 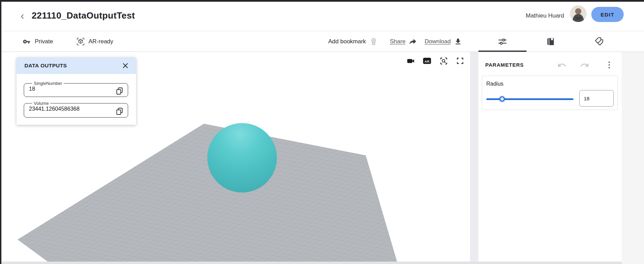 What do you see at coordinates (562, 65) in the screenshot?
I see `undo-icon` at bounding box center [562, 65].